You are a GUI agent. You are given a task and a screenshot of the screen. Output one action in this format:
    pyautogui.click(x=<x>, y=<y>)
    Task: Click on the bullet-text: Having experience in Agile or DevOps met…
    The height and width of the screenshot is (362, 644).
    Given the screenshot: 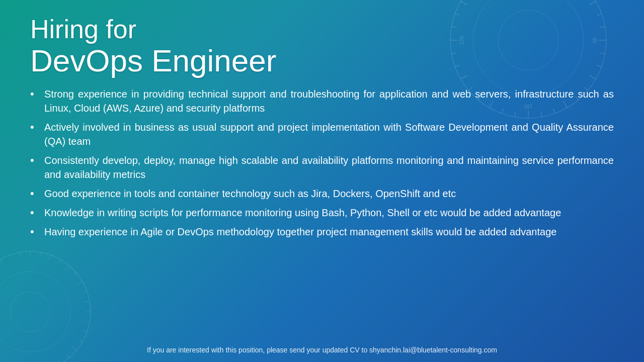 What is the action you would take?
    pyautogui.click(x=329, y=232)
    